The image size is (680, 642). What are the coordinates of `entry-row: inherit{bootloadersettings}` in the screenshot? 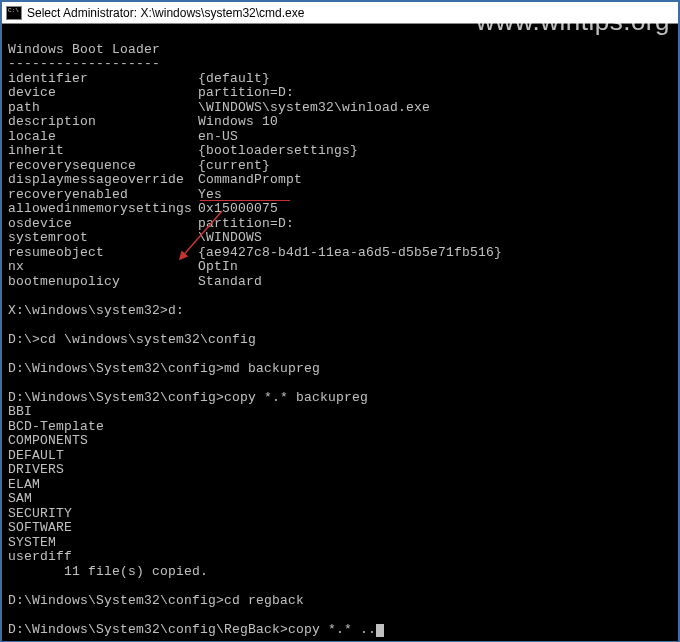 It's located at (183, 152).